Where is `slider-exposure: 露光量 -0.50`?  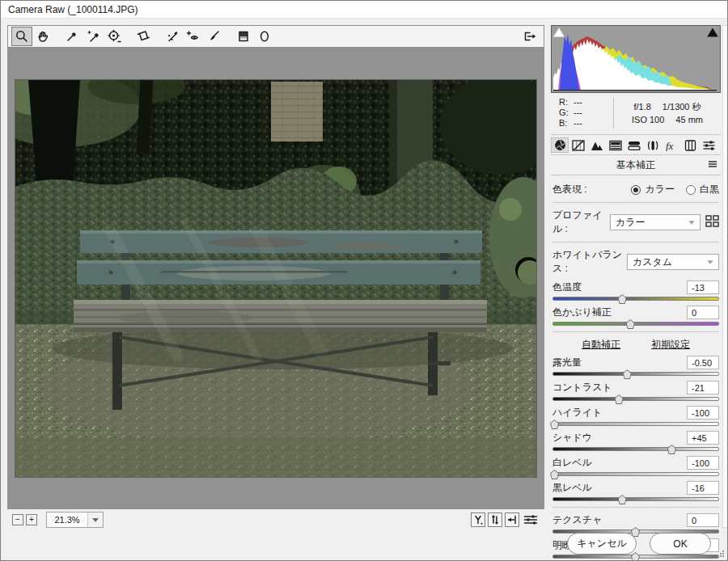 slider-exposure: 露光量 -0.50 is located at coordinates (636, 365).